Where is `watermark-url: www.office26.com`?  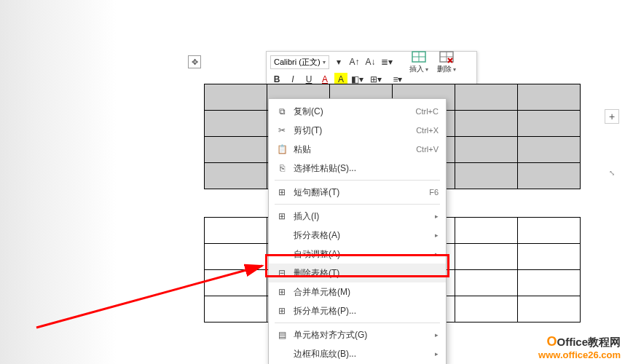
watermark-url: www.office26.com is located at coordinates (580, 355).